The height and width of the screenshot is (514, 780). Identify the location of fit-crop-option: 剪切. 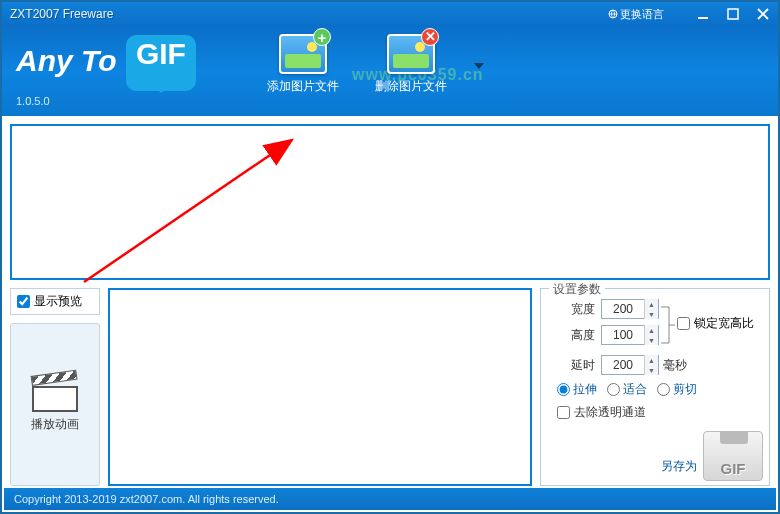
(677, 390).